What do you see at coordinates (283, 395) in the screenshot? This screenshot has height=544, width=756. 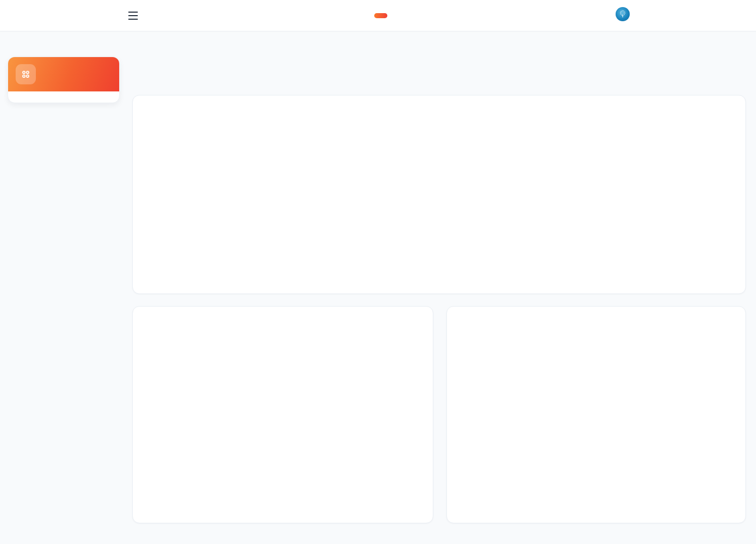 I see `orders-bar-chart` at bounding box center [283, 395].